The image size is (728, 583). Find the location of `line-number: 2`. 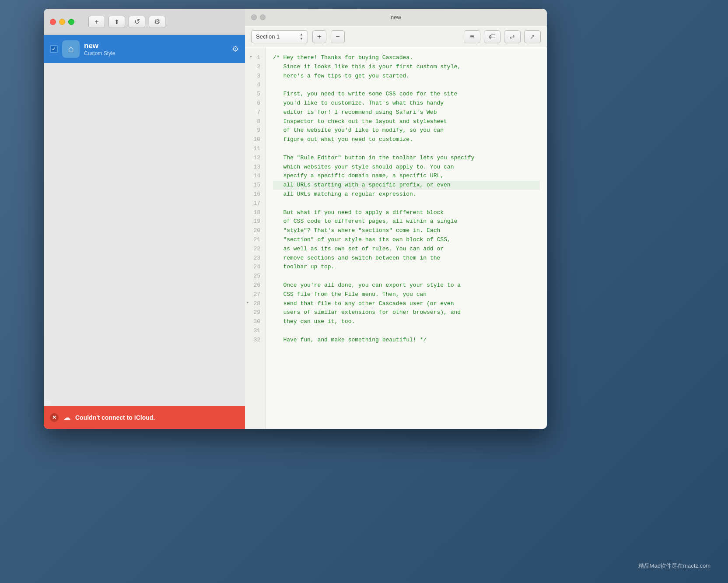

line-number: 2 is located at coordinates (259, 67).